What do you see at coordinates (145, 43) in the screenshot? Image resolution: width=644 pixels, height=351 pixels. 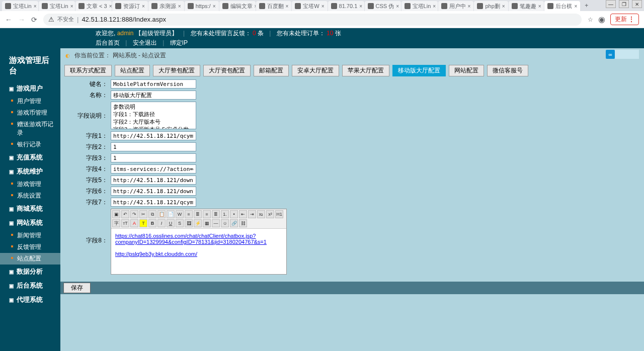 I see `logout-link: 安全退出` at bounding box center [145, 43].